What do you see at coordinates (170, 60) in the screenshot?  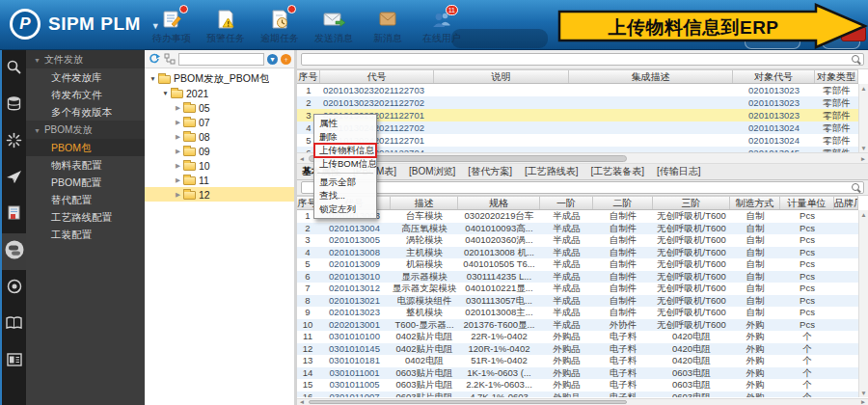 I see `hierarchy-icon` at bounding box center [170, 60].